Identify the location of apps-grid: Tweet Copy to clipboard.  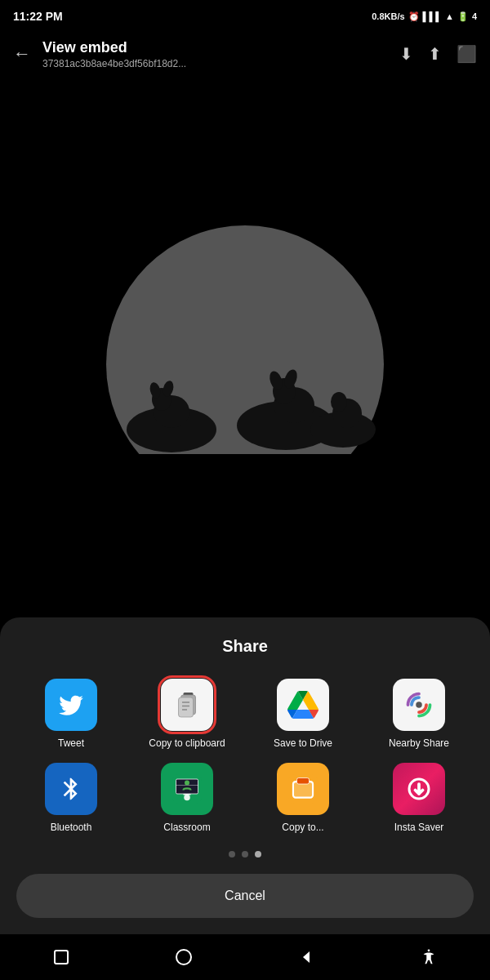
(245, 756).